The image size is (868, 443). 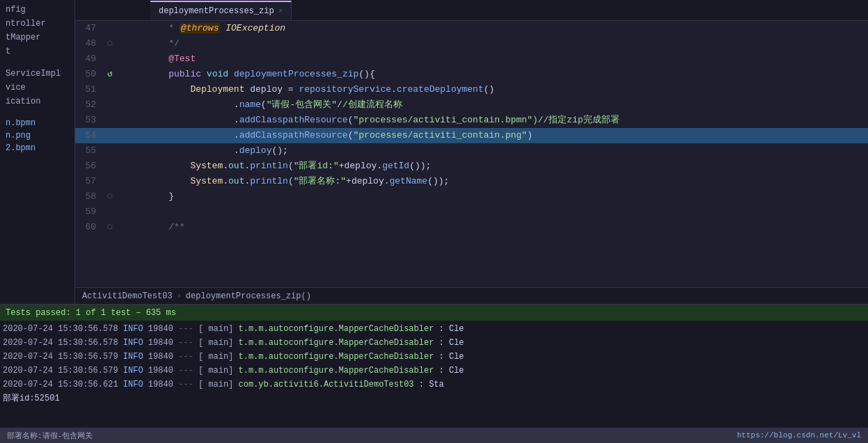 I want to click on code-line: 49 @Test, so click(x=472, y=59).